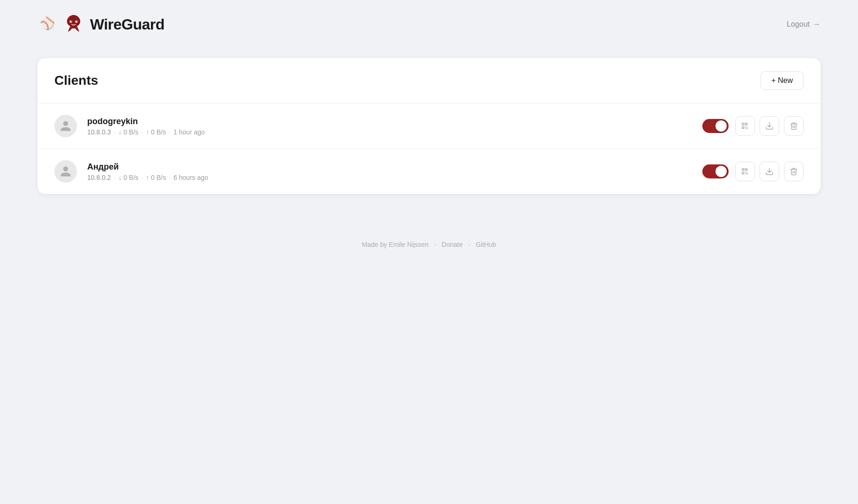 This screenshot has width=858, height=504. I want to click on new-client-button: + New, so click(782, 81).